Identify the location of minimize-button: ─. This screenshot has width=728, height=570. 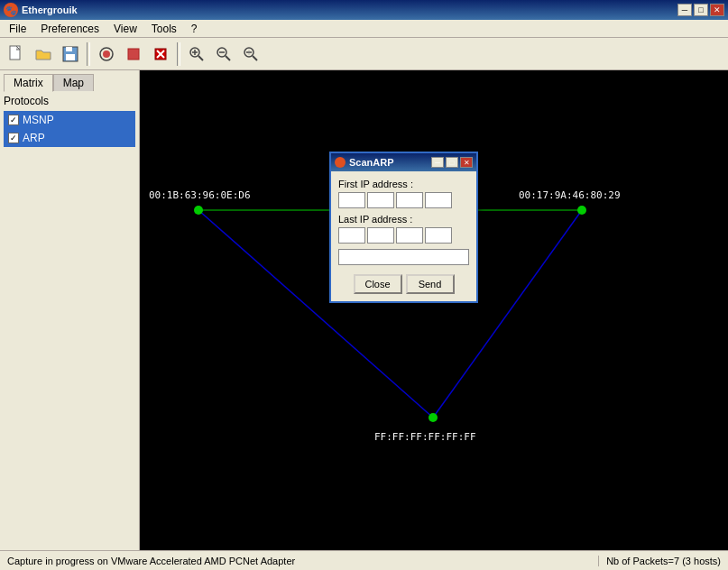
(685, 10).